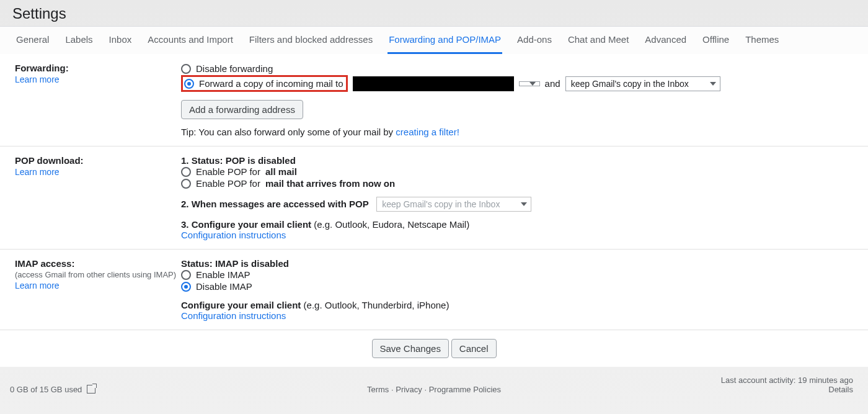 This screenshot has height=414, width=868. Describe the element at coordinates (37, 79) in the screenshot. I see `forwarding-learn-more-link: Learn more` at that location.